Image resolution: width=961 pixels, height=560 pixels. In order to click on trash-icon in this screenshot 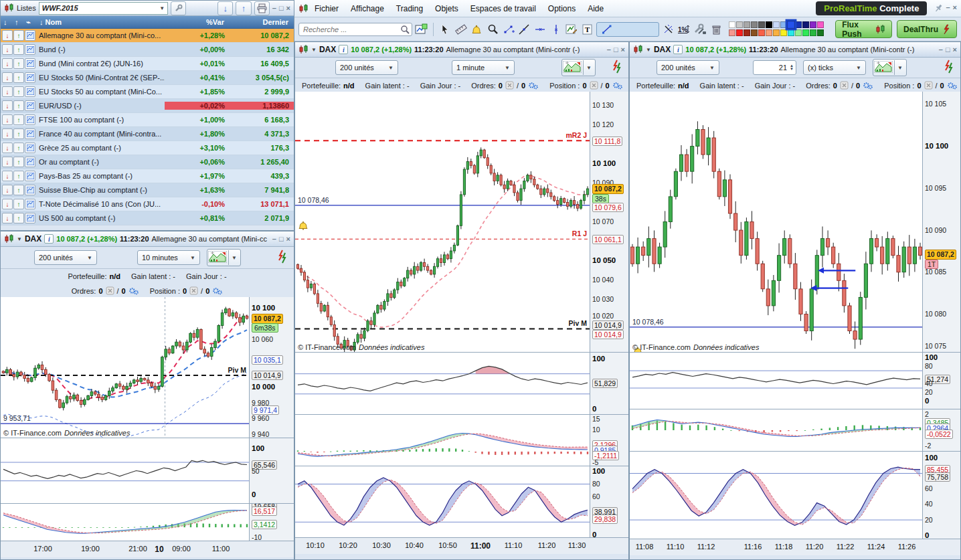, I will do `click(716, 29)`.